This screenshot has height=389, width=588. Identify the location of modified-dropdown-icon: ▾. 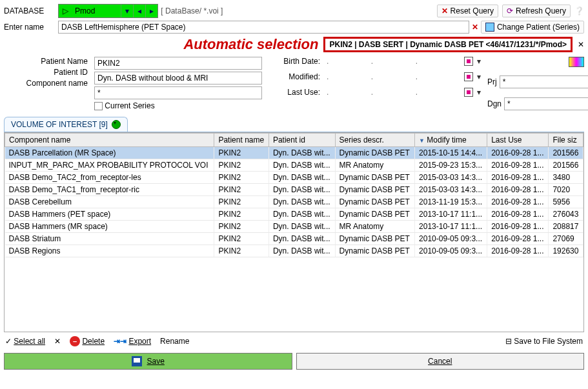
(479, 77).